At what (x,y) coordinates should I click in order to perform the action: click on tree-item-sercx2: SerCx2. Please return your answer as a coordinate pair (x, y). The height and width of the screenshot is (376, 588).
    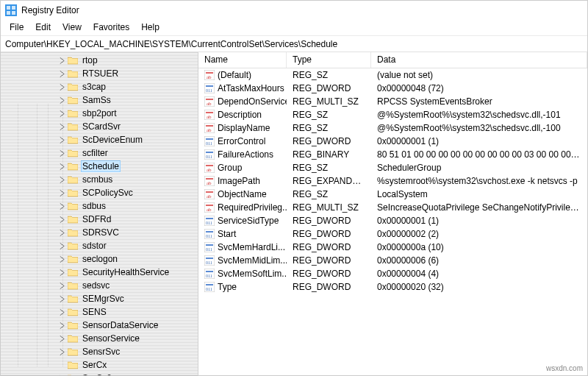
    Looking at the image, I should click on (99, 374).